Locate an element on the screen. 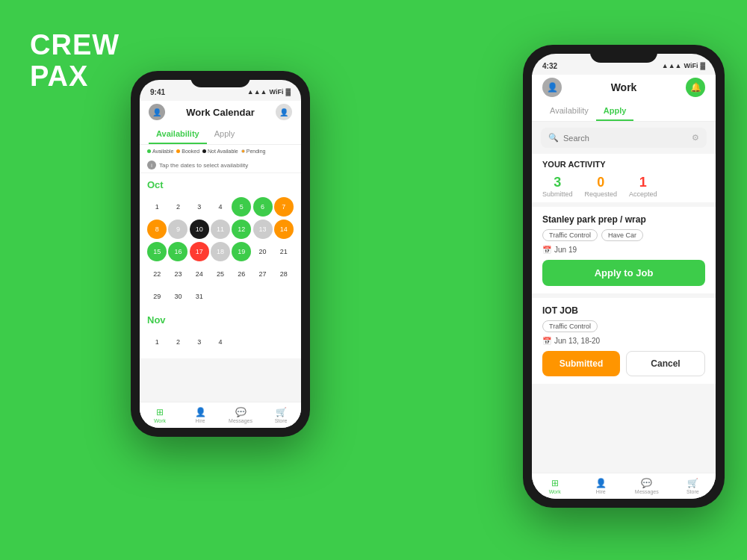 The width and height of the screenshot is (747, 560). right-hire-icon: 👤 is located at coordinates (601, 483).